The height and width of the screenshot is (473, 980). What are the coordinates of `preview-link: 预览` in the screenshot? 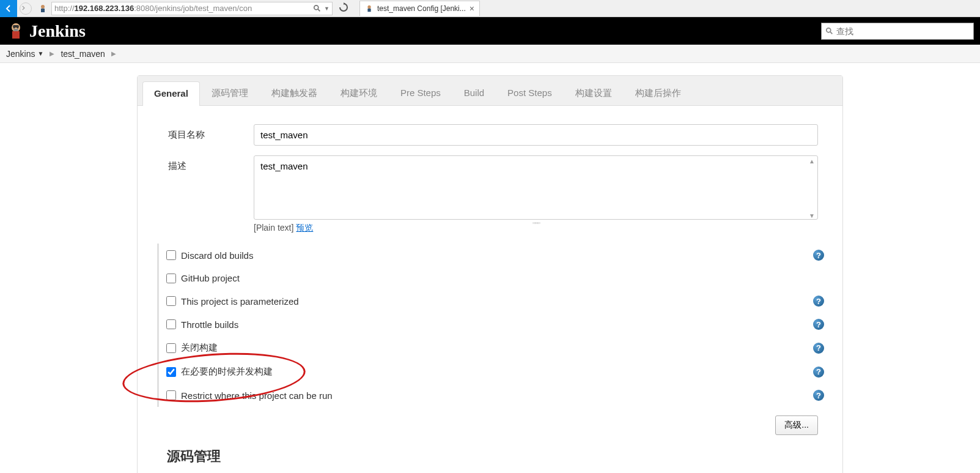 It's located at (304, 228).